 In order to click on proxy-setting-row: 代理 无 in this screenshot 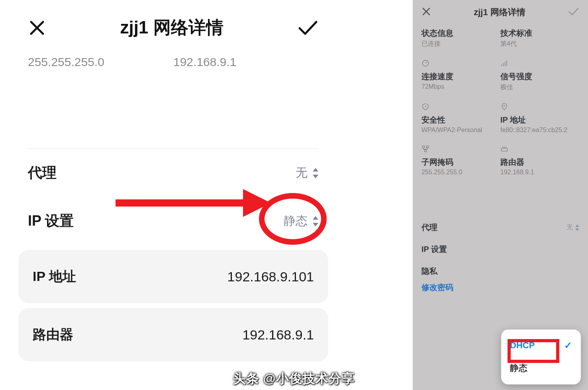, I will do `click(173, 173)`.